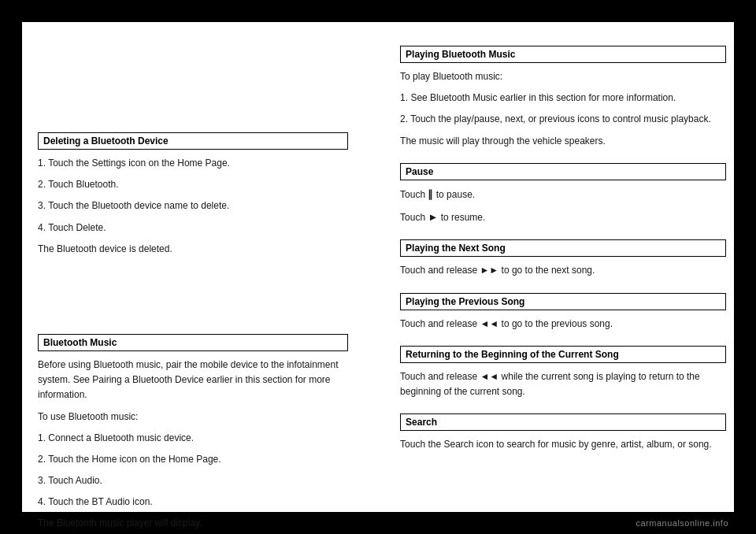  What do you see at coordinates (563, 217) in the screenshot?
I see `body-text-pause-2: Touch ► to resume.` at bounding box center [563, 217].